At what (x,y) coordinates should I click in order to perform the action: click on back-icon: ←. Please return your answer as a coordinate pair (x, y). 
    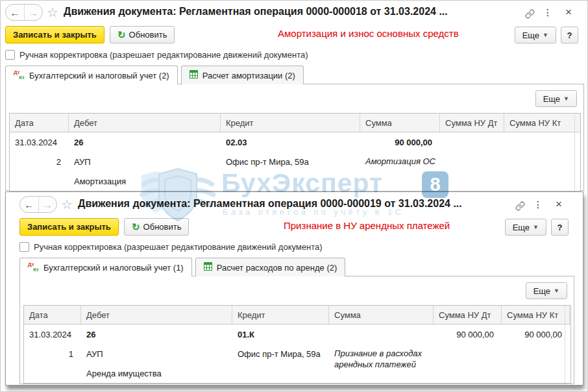
    Looking at the image, I should click on (29, 205).